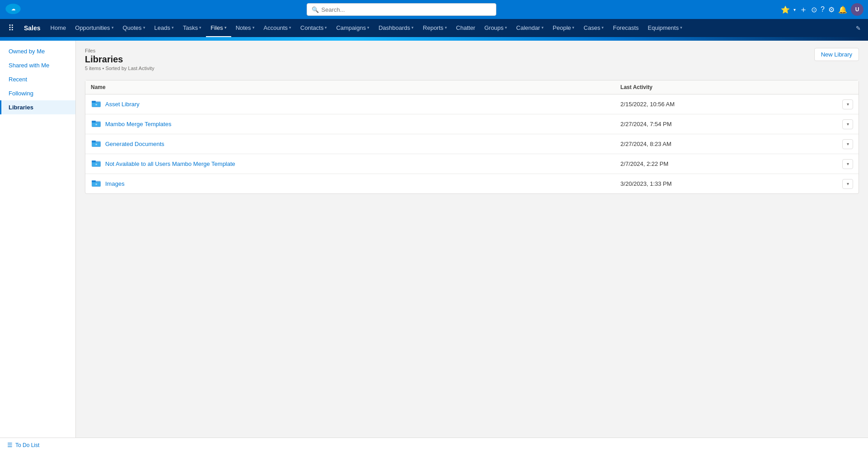  What do you see at coordinates (120, 60) in the screenshot?
I see `page-title: Libraries` at bounding box center [120, 60].